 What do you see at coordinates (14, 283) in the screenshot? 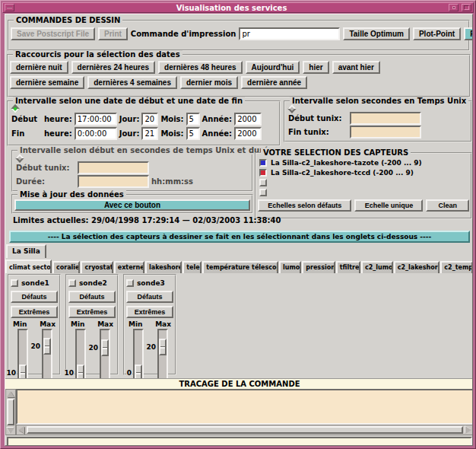
I see `sonde1-checkbox` at bounding box center [14, 283].